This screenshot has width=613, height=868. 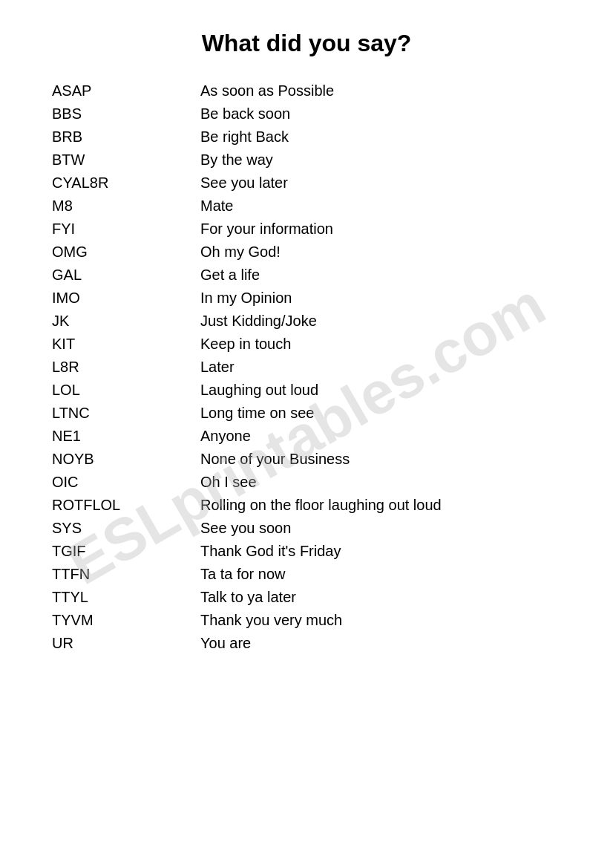 I want to click on acronym-abbr: FYI, so click(x=119, y=229).